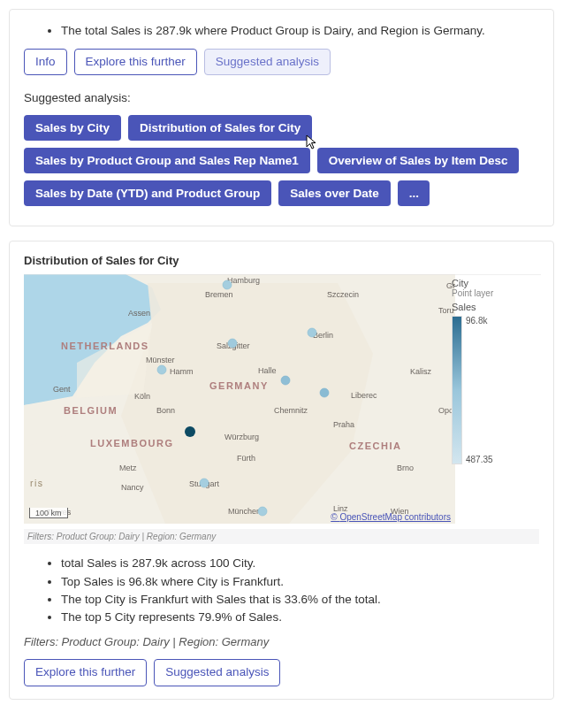  I want to click on chip-sales-by-city: Sales by City, so click(72, 127).